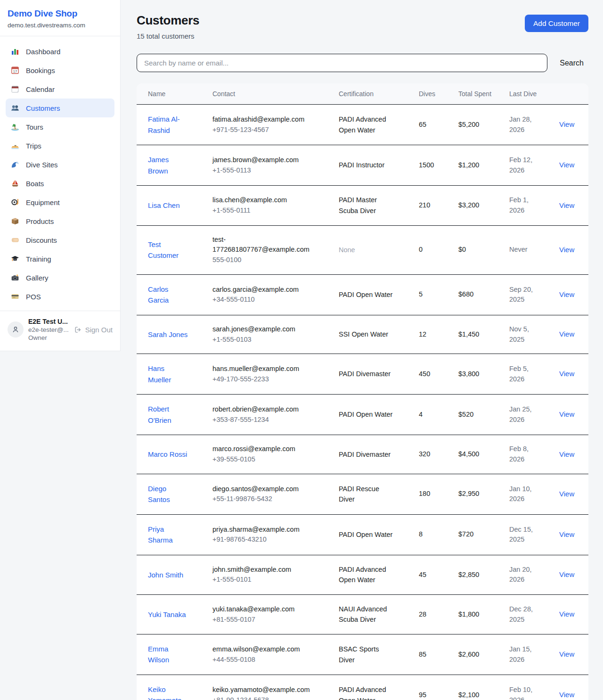 This screenshot has height=700, width=603. What do you see at coordinates (60, 18) in the screenshot?
I see `sidebar-header: Demo Dive Shop demo.test.divestreams.com` at bounding box center [60, 18].